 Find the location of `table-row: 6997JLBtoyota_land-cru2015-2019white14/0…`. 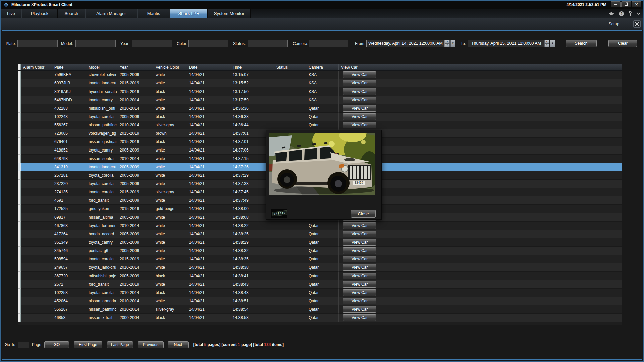

table-row: 6997JLBtoyota_land-cru2015-2019white14/0… is located at coordinates (320, 83).